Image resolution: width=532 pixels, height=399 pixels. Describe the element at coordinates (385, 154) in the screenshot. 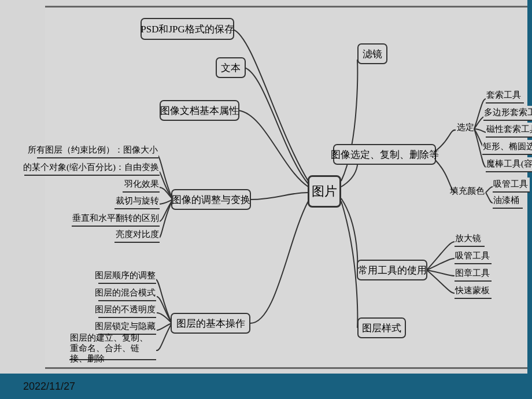

I see `node-select-copy: 图像选定、复制、删除等` at that location.